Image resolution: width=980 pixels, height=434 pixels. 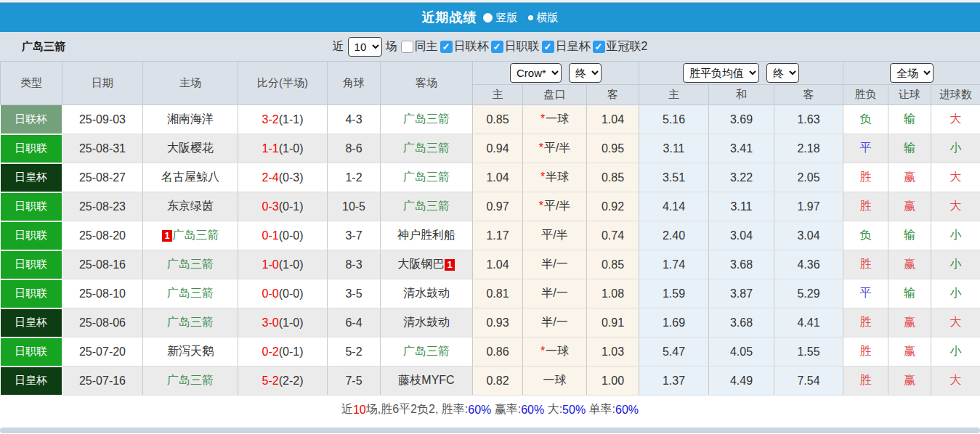 I want to click on radio-label: 横版, so click(x=548, y=17).